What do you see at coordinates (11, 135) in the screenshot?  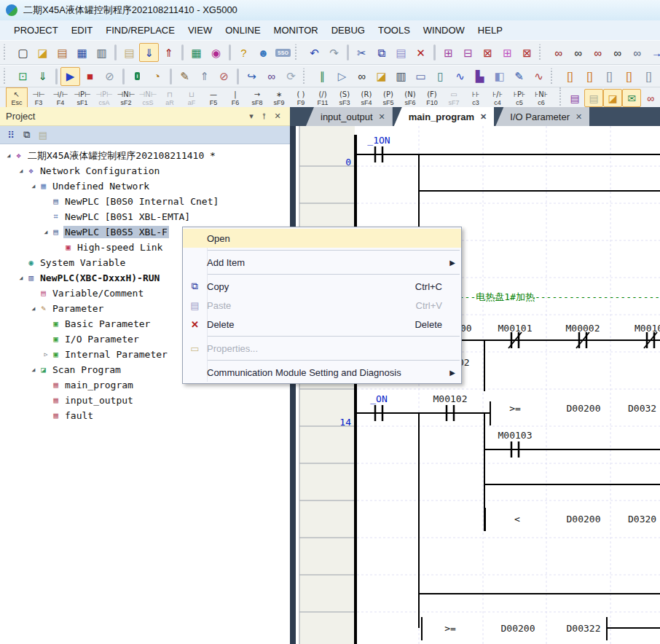 I see `tree-view-icon: ⠿` at bounding box center [11, 135].